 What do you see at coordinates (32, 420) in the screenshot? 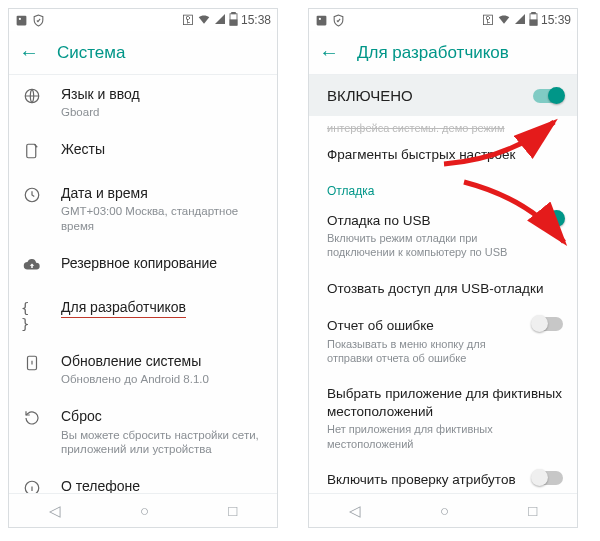
I see `reset-icon` at bounding box center [32, 420].